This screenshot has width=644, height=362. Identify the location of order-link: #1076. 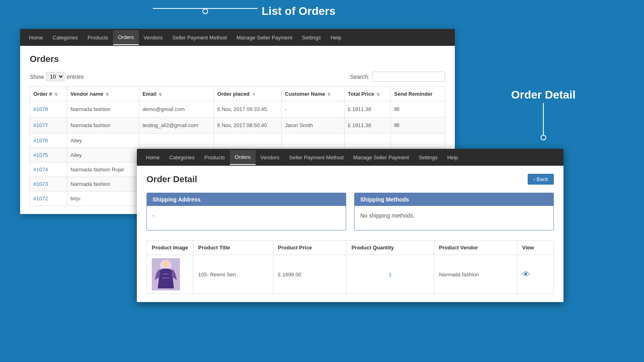
(41, 141).